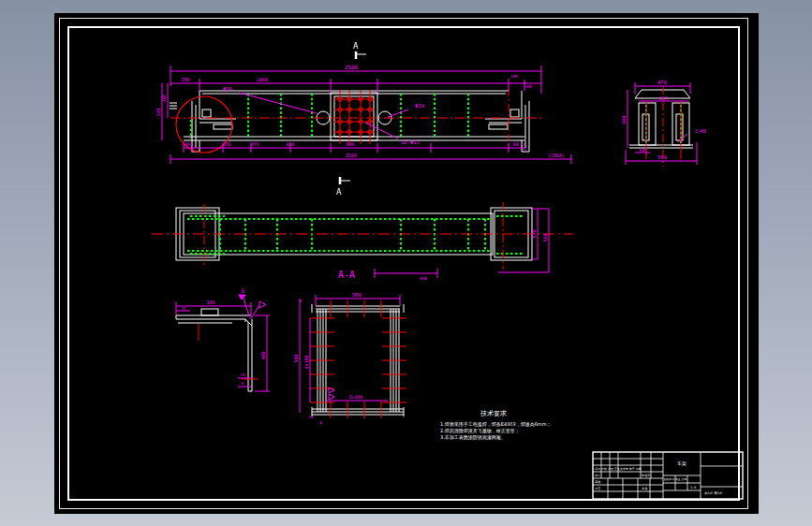 The image size is (812, 526). I want to click on dim-plan-bottom: 430, so click(423, 279).